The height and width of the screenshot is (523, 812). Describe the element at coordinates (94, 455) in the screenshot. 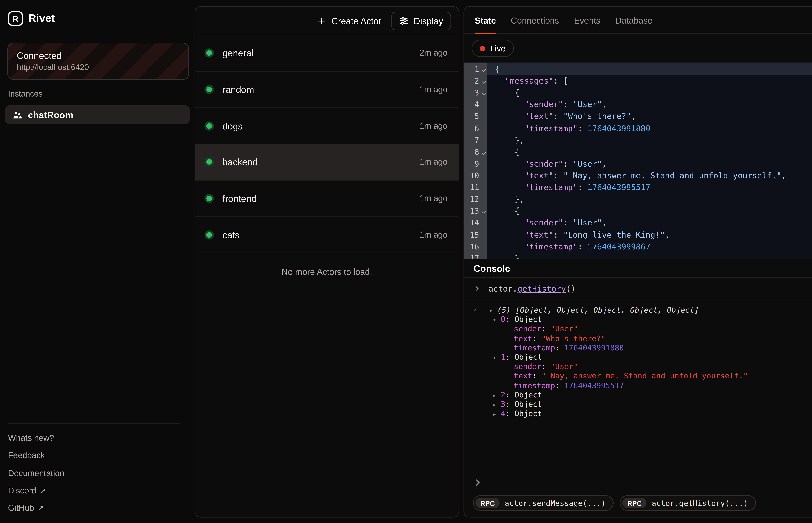

I see `footer-link-feedback: Feedback` at that location.